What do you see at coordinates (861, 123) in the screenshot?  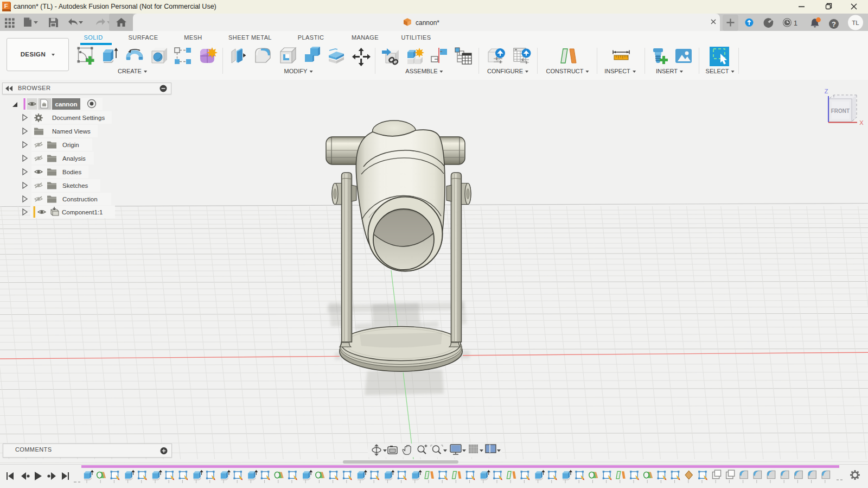 I see `svg-text: X` at bounding box center [861, 123].